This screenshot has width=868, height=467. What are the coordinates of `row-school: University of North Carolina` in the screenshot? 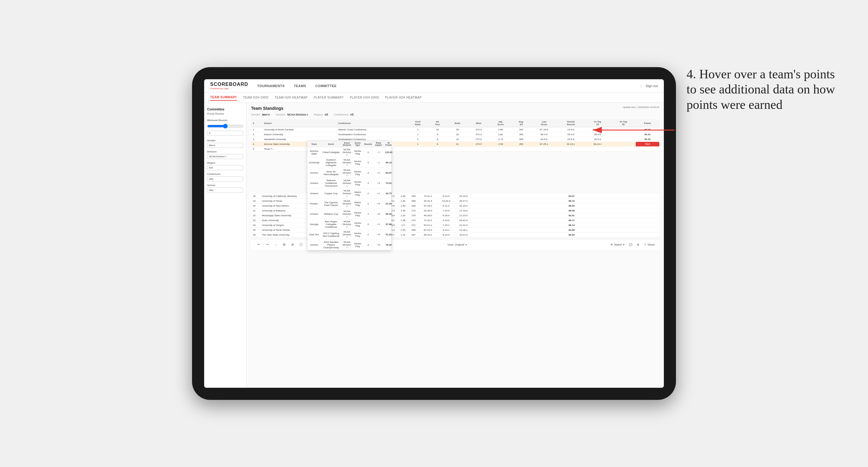 It's located at (299, 130).